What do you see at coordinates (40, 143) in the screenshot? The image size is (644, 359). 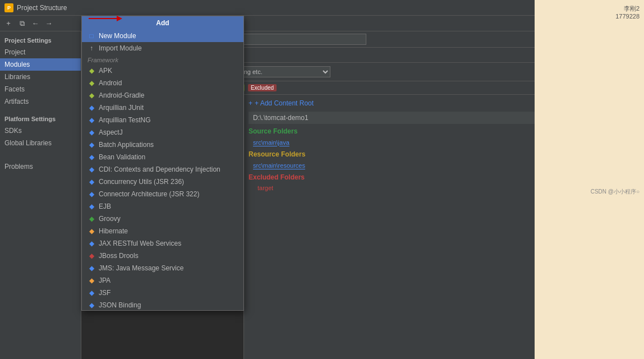 I see `sidebar-item-global-libraries: Global Libraries` at bounding box center [40, 143].